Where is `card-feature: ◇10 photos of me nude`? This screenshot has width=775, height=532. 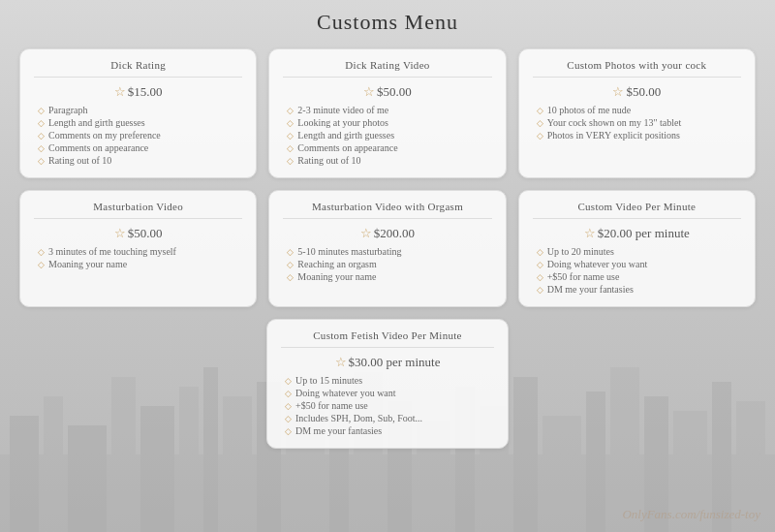 card-feature: ◇10 photos of me nude is located at coordinates (637, 110).